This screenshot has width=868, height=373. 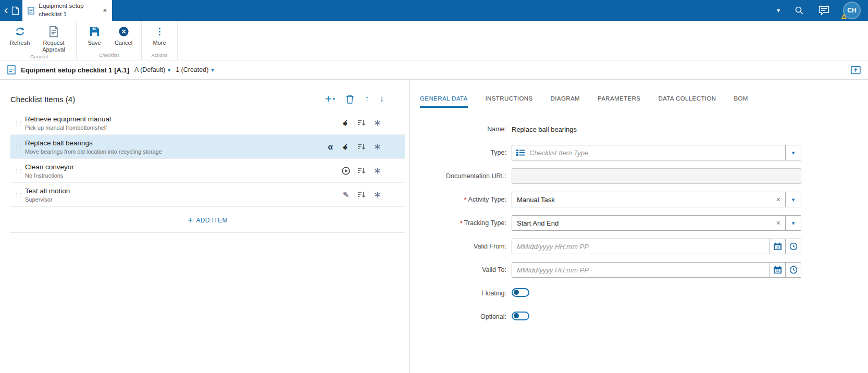 I want to click on type-control: ▾, so click(x=656, y=153).